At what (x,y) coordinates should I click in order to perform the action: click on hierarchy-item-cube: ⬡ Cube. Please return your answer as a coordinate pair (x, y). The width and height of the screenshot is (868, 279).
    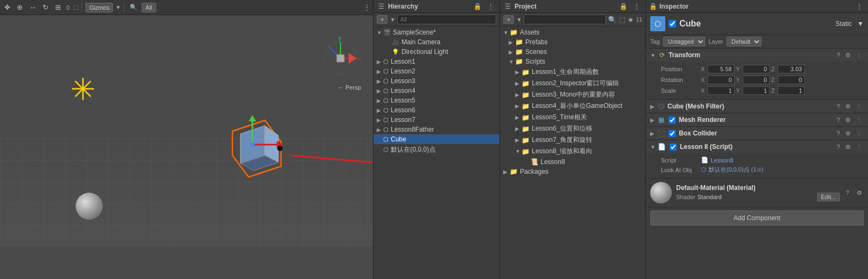
    Looking at the image, I should click on (437, 139).